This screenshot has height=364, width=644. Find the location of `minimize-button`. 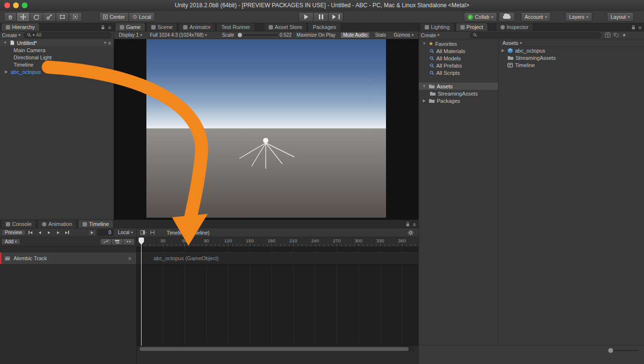

minimize-button is located at coordinates (16, 5).